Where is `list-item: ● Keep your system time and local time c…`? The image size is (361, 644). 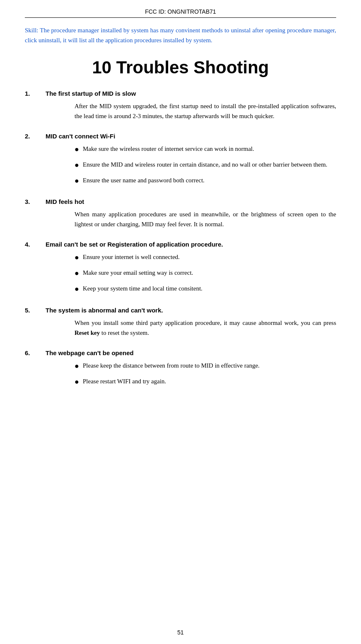
list-item: ● Keep your system time and local time c… is located at coordinates (205, 289).